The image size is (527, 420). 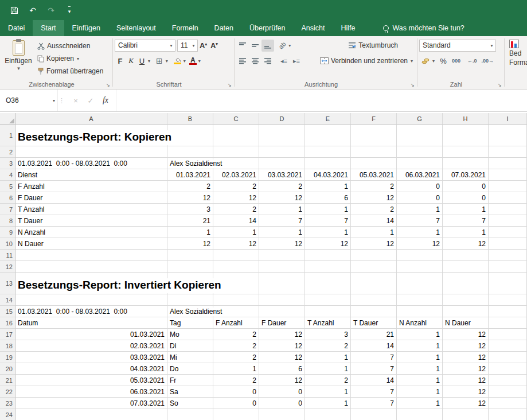 I want to click on align-center-button, so click(x=255, y=61).